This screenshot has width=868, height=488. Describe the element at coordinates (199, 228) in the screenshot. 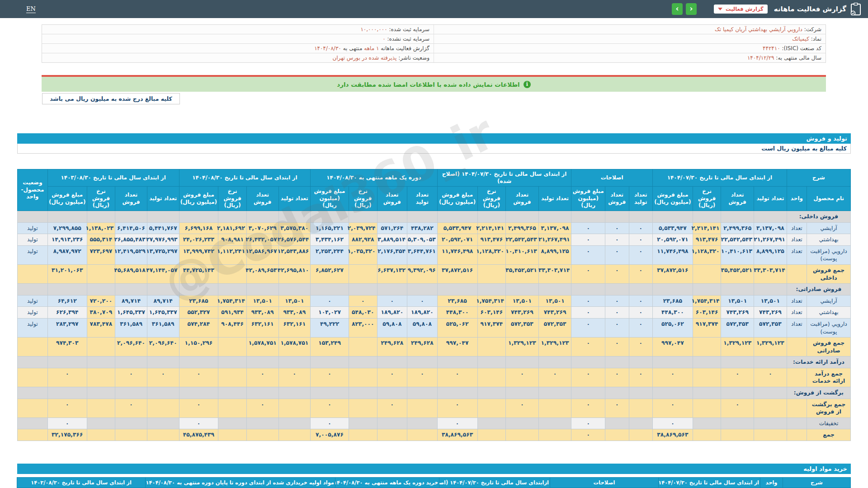

I see `data-cell: ۶,۶۹۹,۱۶۸` at that location.